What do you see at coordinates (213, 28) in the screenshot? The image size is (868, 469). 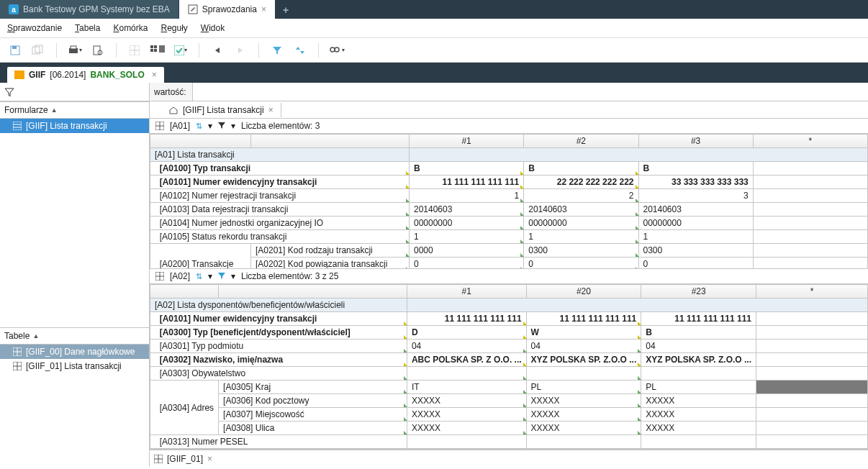 I see `menu-widok: Widok` at bounding box center [213, 28].